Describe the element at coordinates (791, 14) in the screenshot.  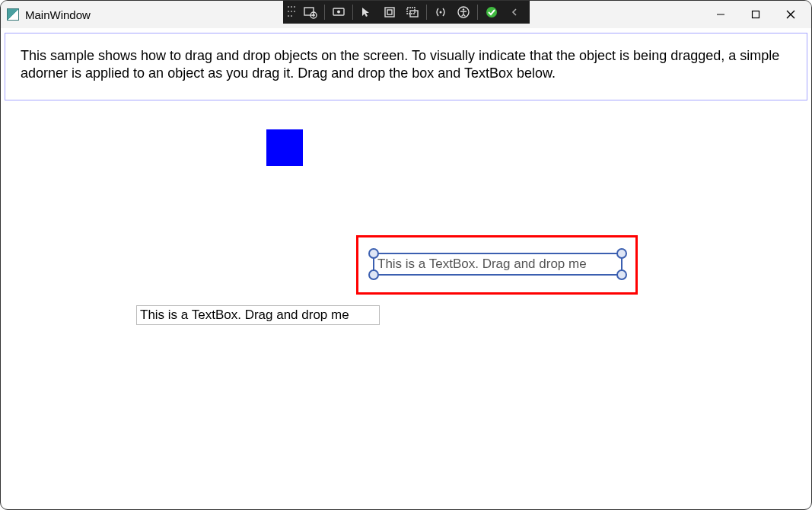
I see `close-button` at that location.